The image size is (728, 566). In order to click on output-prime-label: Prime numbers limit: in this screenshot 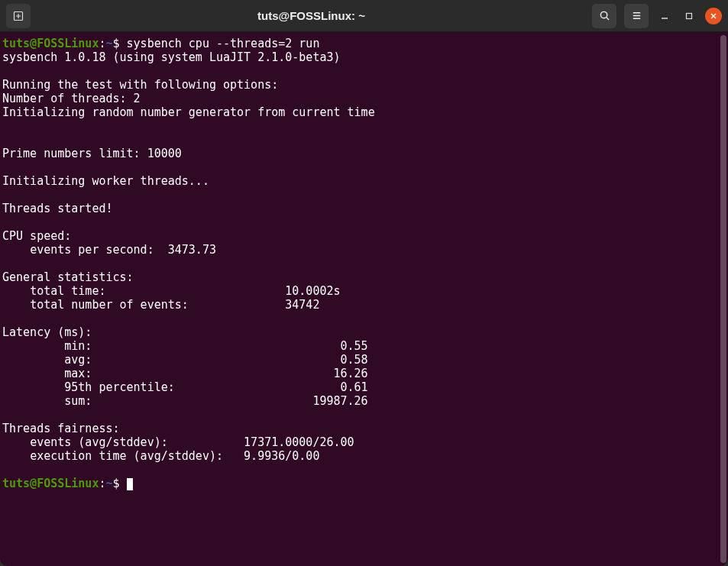, I will do `click(72, 154)`.